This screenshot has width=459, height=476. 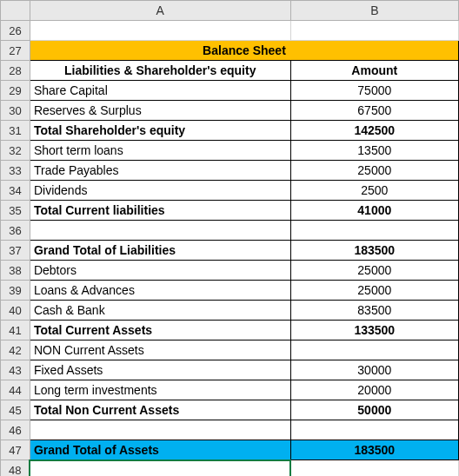 What do you see at coordinates (160, 10) in the screenshot?
I see `col-header-A: A` at bounding box center [160, 10].